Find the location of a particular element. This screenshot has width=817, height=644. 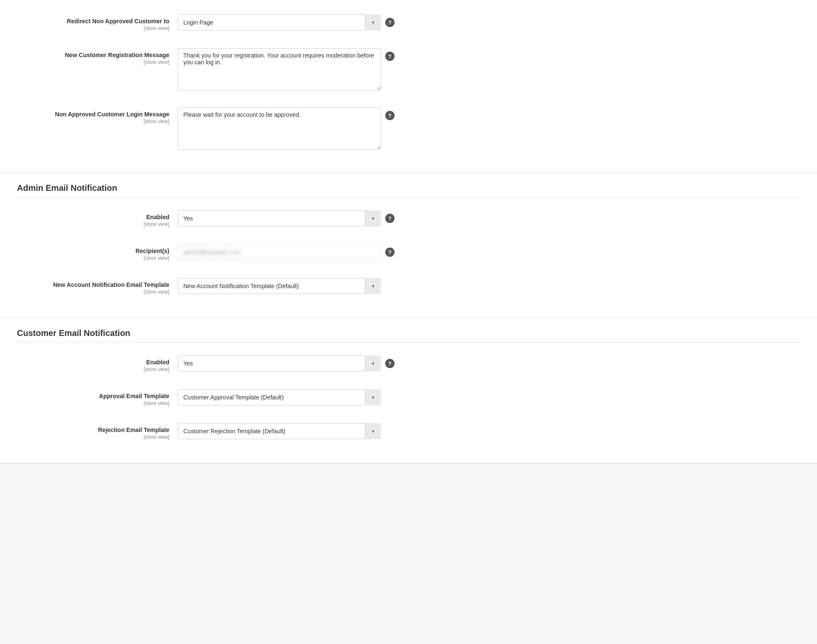

approval-email-template-sub-label: [store view] is located at coordinates (93, 403).